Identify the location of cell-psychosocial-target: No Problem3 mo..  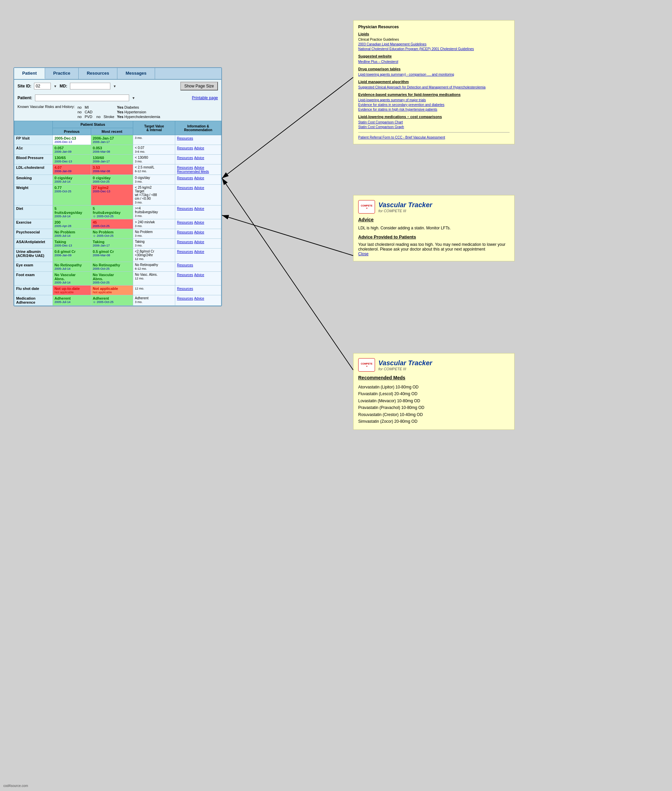
(154, 234).